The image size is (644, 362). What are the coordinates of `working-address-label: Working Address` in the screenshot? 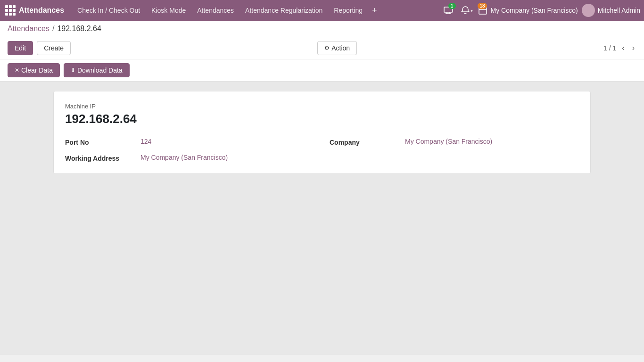 It's located at (103, 158).